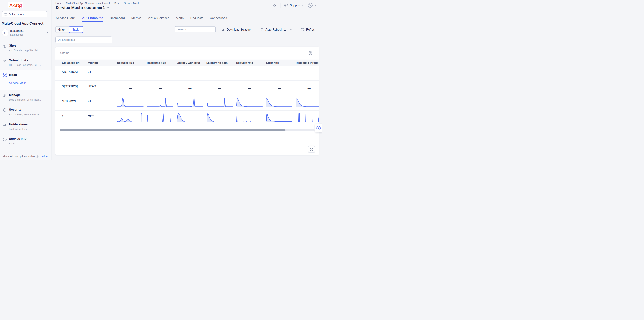 Image resolution: width=644 pixels, height=320 pixels. What do you see at coordinates (236, 29) in the screenshot?
I see `download-swagger-button: Download Swagger` at bounding box center [236, 29].